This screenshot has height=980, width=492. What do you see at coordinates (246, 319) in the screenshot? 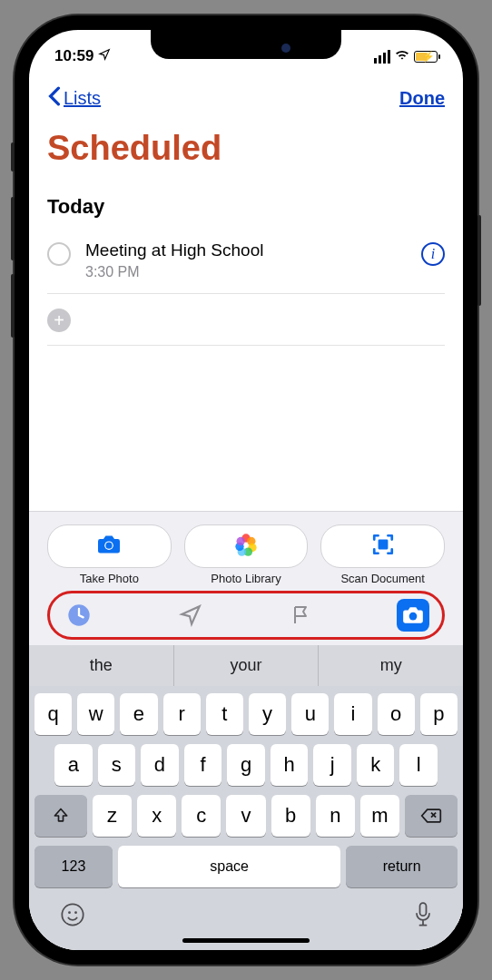
I see `new-reminder-row: +` at bounding box center [246, 319].